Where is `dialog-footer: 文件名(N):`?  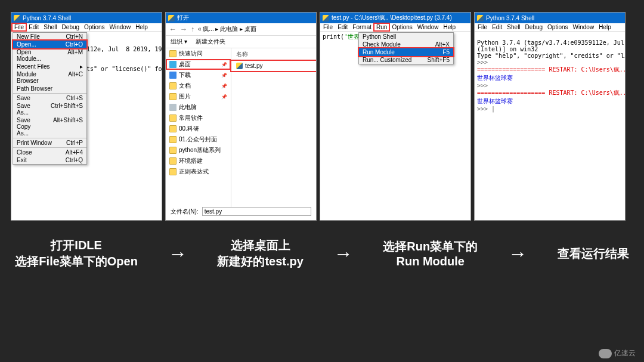
dialog-footer: 文件名(N): is located at coordinates (241, 211).